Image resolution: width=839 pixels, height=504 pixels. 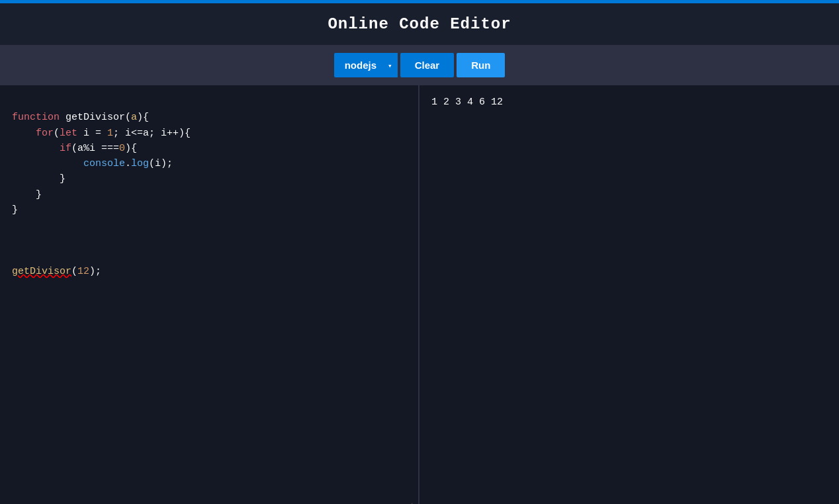 What do you see at coordinates (427, 65) in the screenshot?
I see `clear-button: Clear` at bounding box center [427, 65].